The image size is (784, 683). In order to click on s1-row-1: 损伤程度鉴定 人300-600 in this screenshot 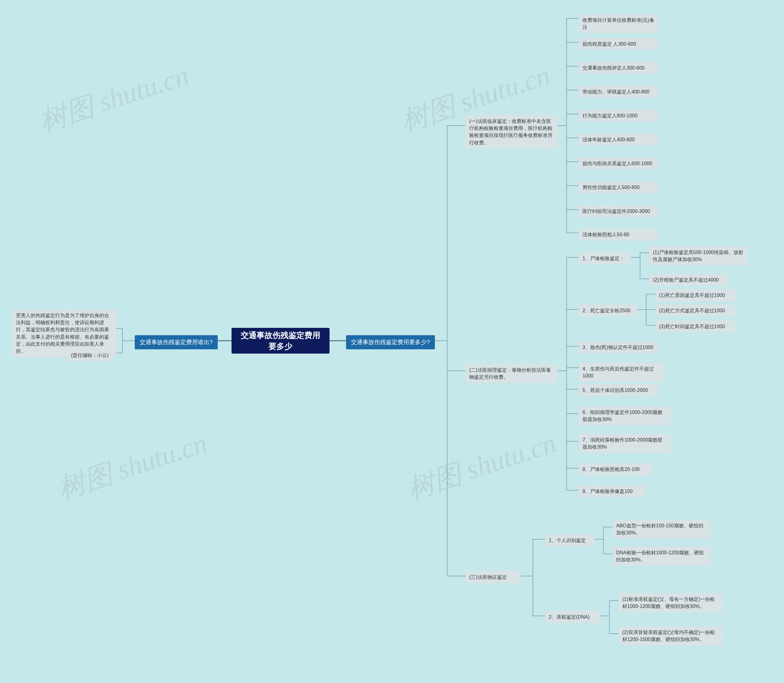, I will do `click(619, 44)`.